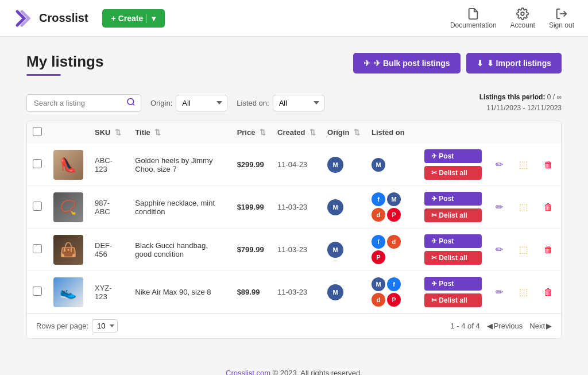 The width and height of the screenshot is (588, 375). I want to click on copy-cell-0: ⬚, so click(524, 165).